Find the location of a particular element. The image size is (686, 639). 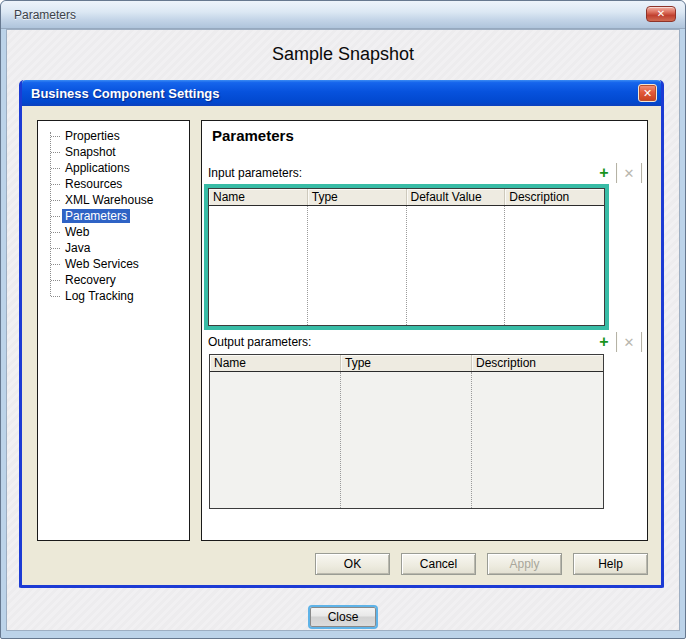

output-column-name: Name is located at coordinates (276, 363).